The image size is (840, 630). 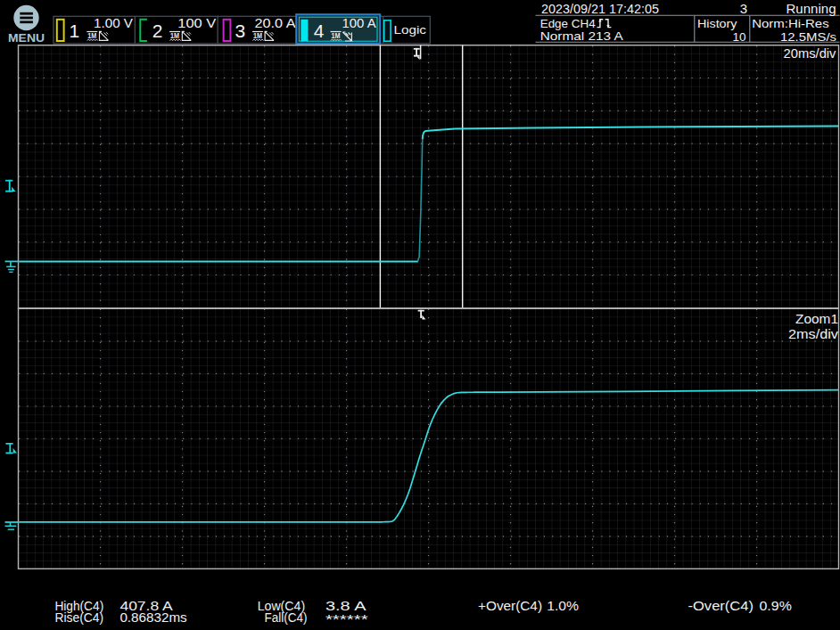 I want to click on svg-text: 3.8 A, so click(x=346, y=606).